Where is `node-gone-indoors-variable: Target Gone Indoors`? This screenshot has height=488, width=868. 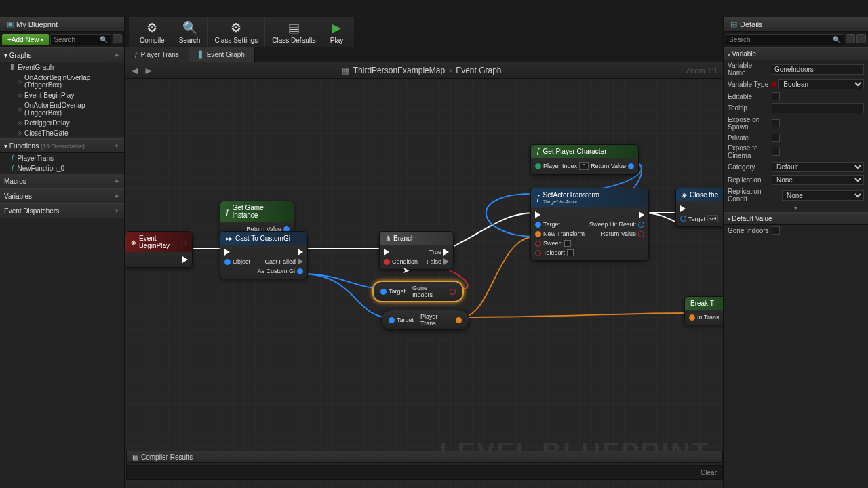 node-gone-indoors-variable: Target Gone Indoors is located at coordinates (418, 291).